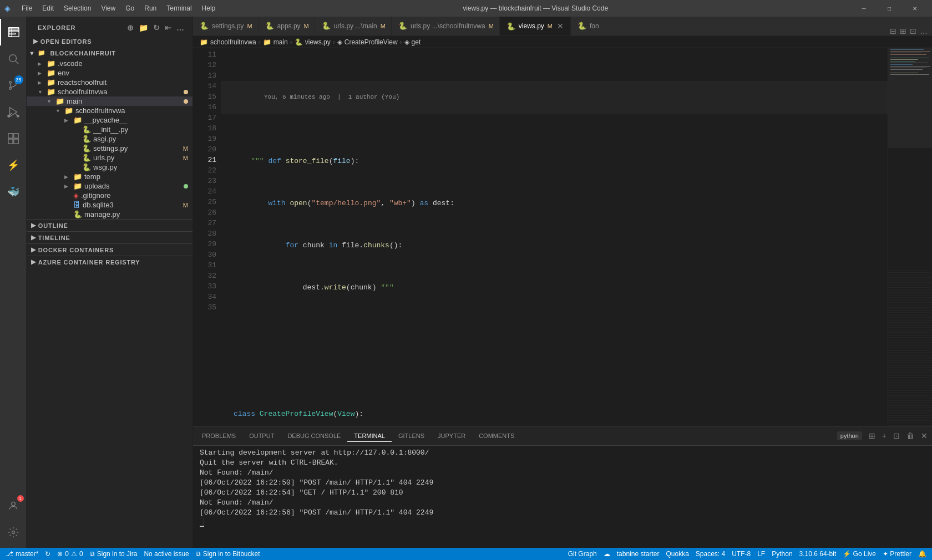  I want to click on status-tabnine: tabnine starter, so click(638, 554).